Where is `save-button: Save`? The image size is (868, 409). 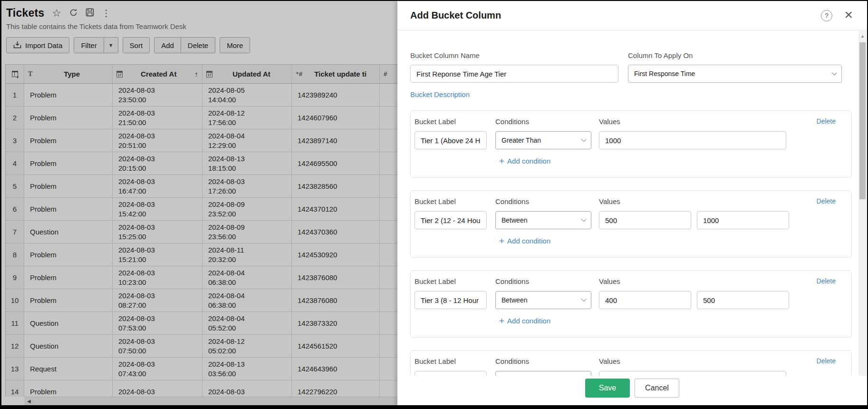
save-button: Save is located at coordinates (608, 388).